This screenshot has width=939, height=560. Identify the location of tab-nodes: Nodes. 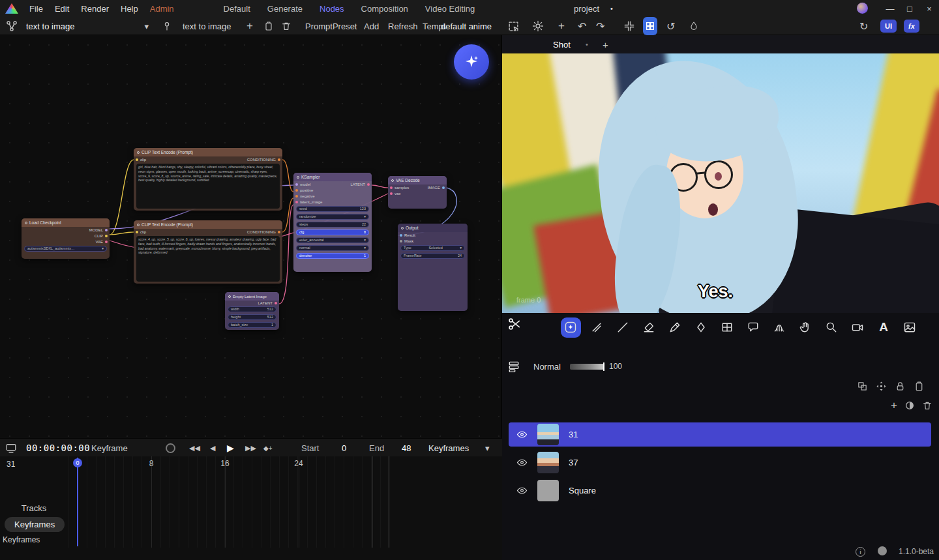
(332, 9).